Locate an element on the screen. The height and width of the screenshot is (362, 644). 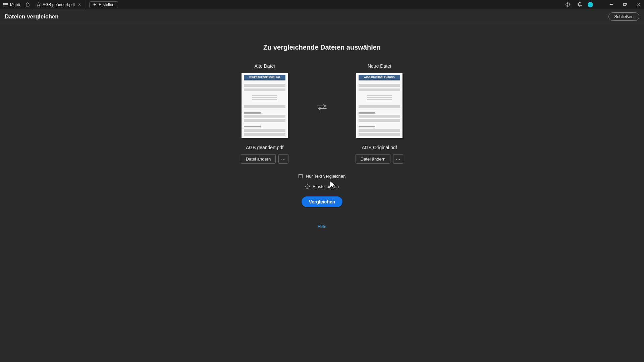
new-file-label: Neue Datei is located at coordinates (379, 66).